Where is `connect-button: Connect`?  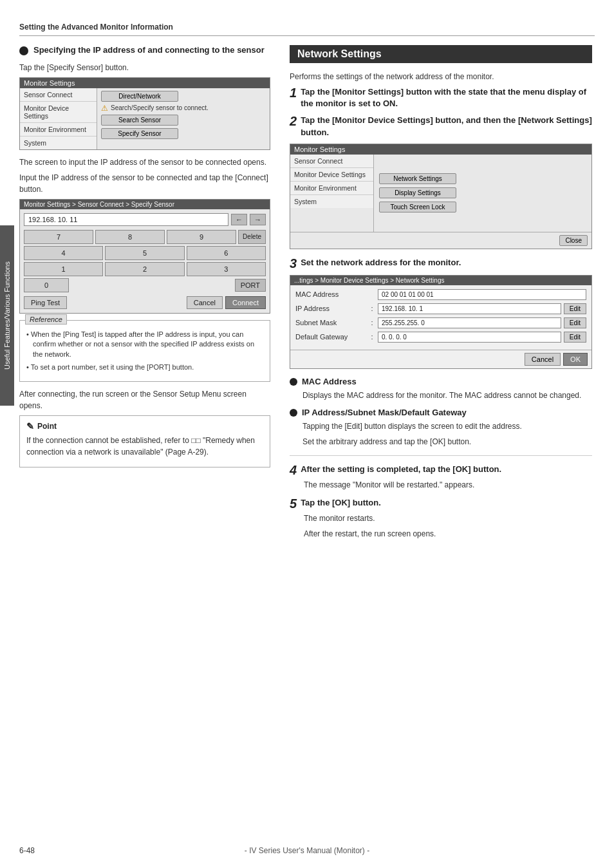
connect-button: Connect is located at coordinates (246, 303).